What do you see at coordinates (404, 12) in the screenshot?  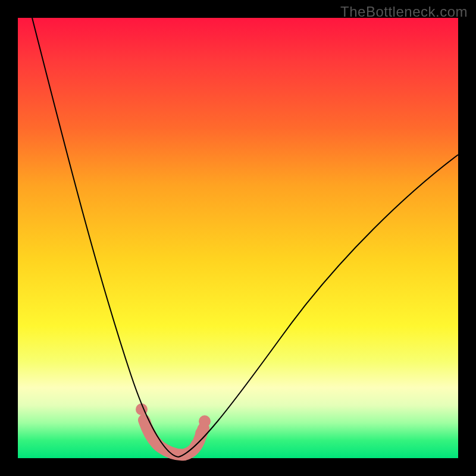 I see `watermark-text: TheBottleneck.com` at bounding box center [404, 12].